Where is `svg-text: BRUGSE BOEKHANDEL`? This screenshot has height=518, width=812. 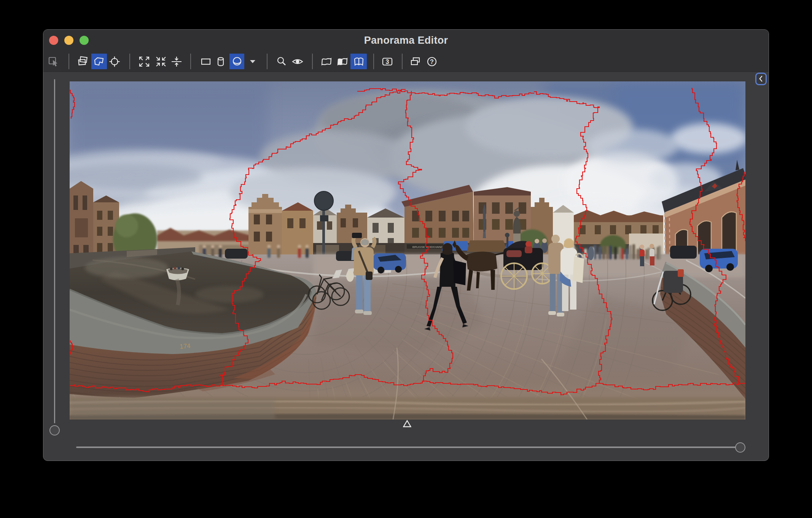 svg-text: BRUGSE BOEKHANDEL is located at coordinates (430, 247).